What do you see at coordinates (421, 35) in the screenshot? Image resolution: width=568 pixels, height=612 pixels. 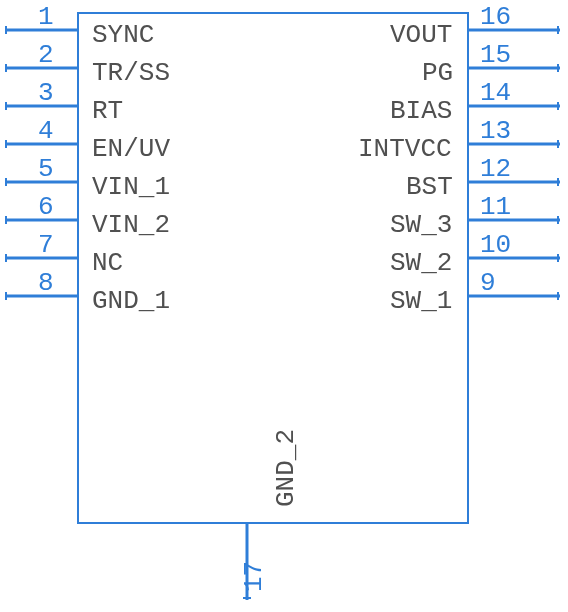 I see `pin-label-16: VOUT` at bounding box center [421, 35].